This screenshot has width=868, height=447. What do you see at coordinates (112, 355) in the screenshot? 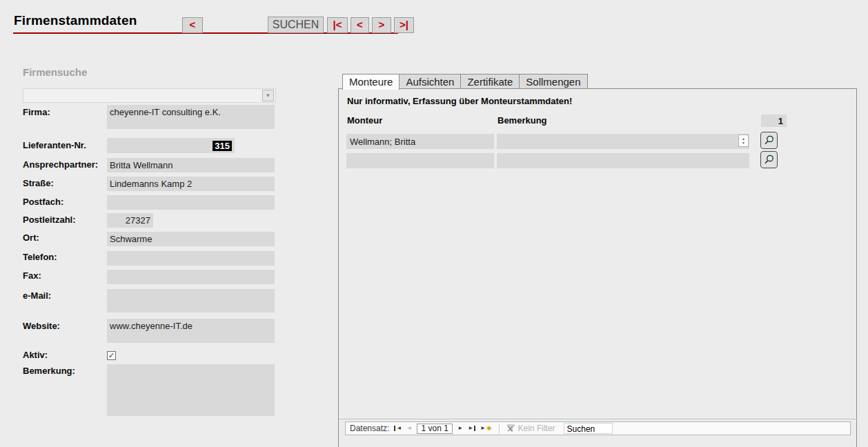
I see `check-icon: ✓` at bounding box center [112, 355].